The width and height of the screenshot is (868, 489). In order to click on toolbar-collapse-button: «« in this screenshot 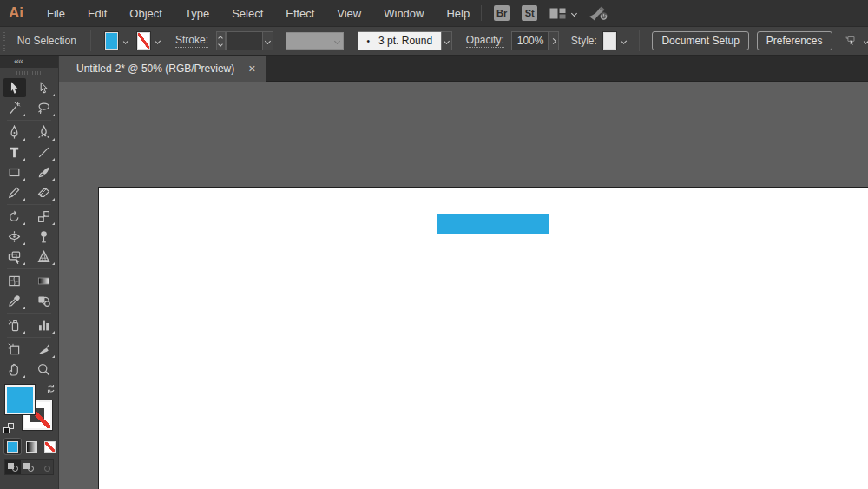, I will do `click(30, 62)`.